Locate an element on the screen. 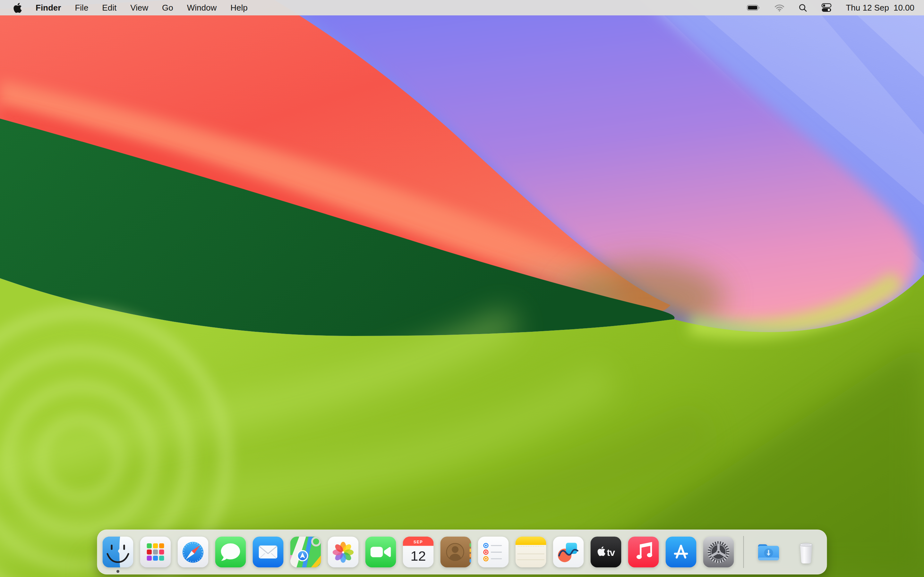 The width and height of the screenshot is (924, 577). dock-item-contacts is located at coordinates (456, 552).